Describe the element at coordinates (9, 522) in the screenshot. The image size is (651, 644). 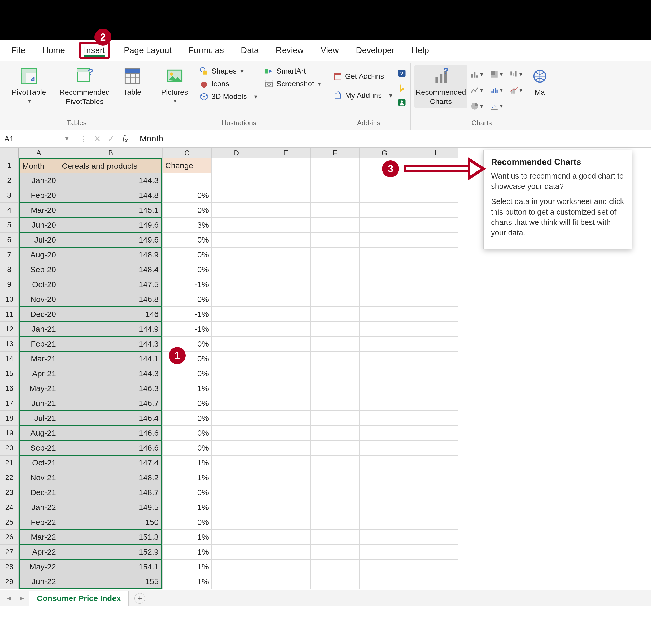
I see `row-header: 25` at that location.